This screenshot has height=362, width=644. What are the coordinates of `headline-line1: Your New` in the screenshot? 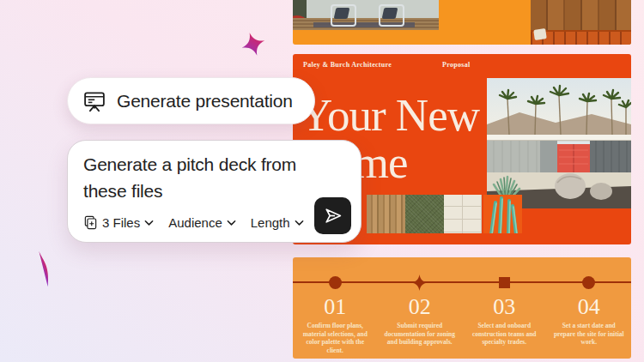 It's located at (390, 115).